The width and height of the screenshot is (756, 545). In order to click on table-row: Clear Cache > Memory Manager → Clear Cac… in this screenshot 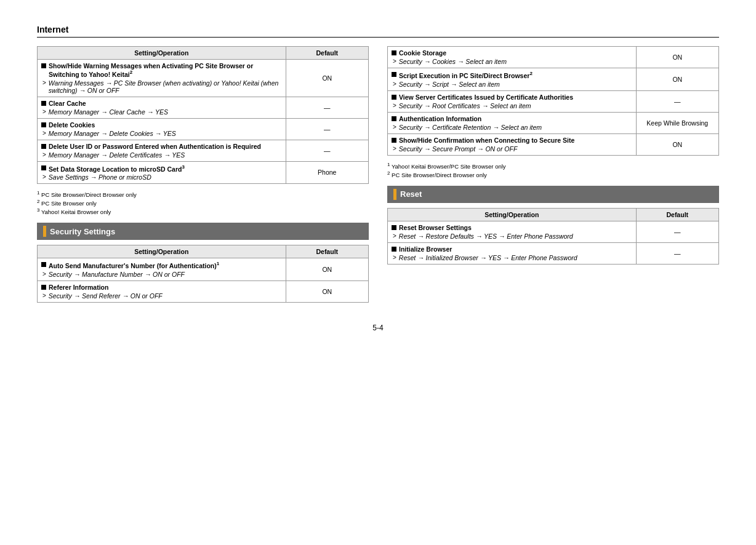, I will do `click(203, 107)`.